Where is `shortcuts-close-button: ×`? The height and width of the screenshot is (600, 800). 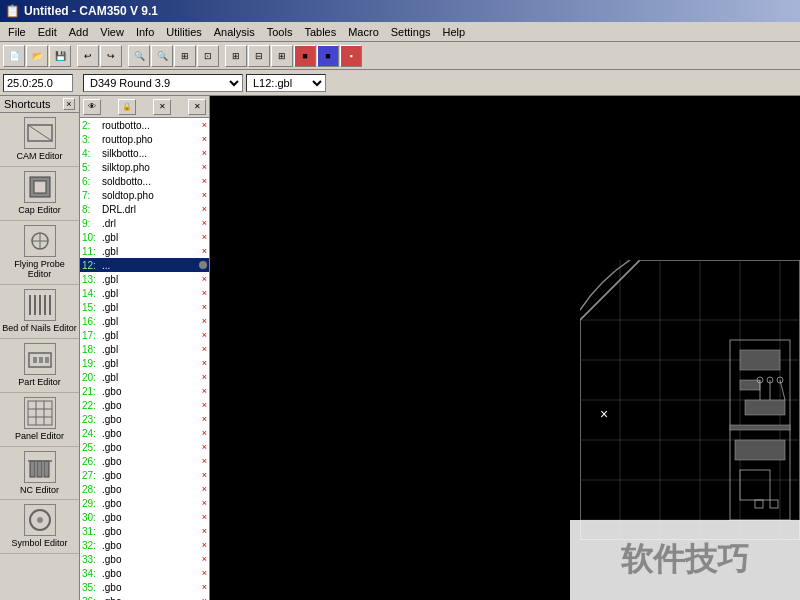
shortcuts-close-button: × is located at coordinates (69, 104).